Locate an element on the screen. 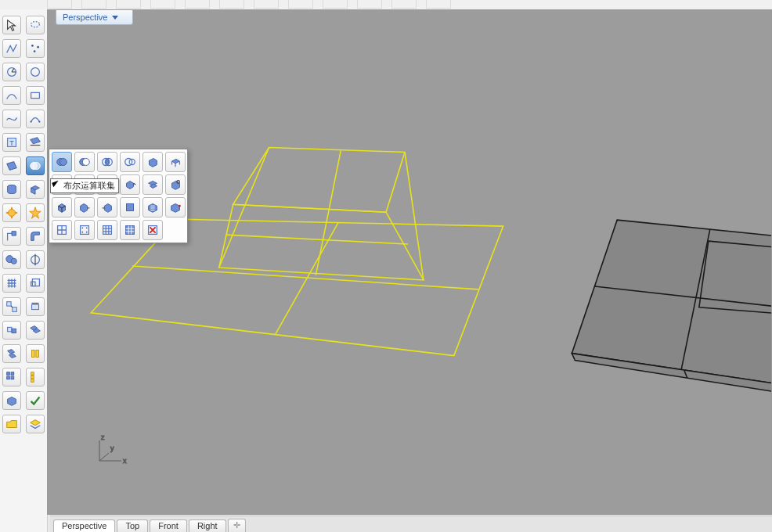 This screenshot has width=772, height=532. circle-icon is located at coordinates (35, 72).